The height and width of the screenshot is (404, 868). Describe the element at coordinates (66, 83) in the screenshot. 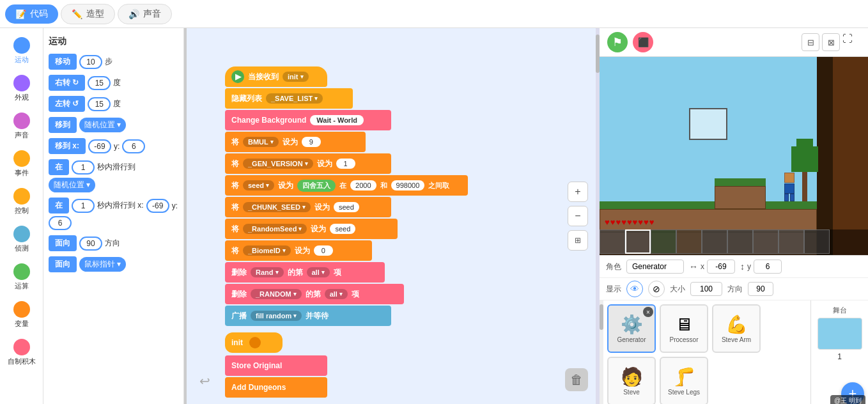

I see `turn-right-btn: 右转 ↻` at that location.